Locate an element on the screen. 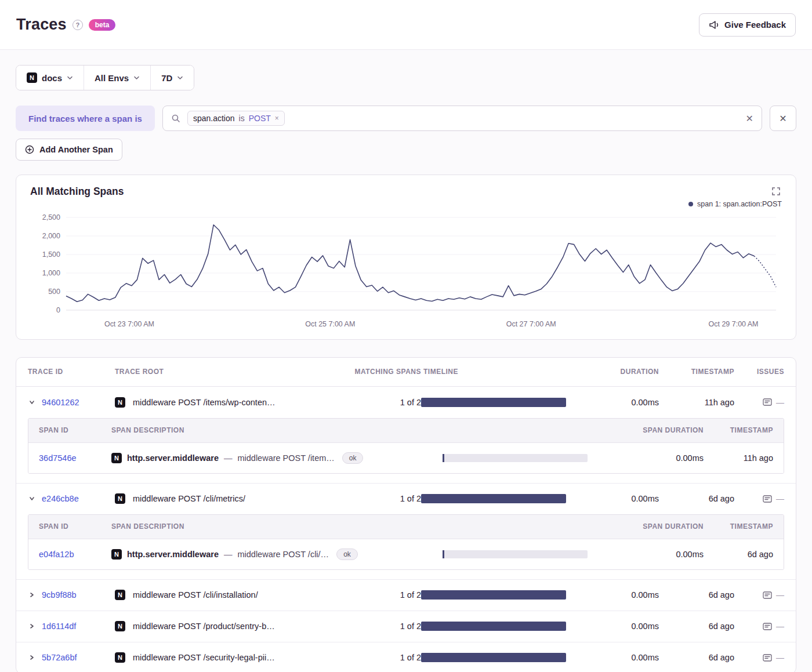  clear-search-icon: ✕ is located at coordinates (749, 118).